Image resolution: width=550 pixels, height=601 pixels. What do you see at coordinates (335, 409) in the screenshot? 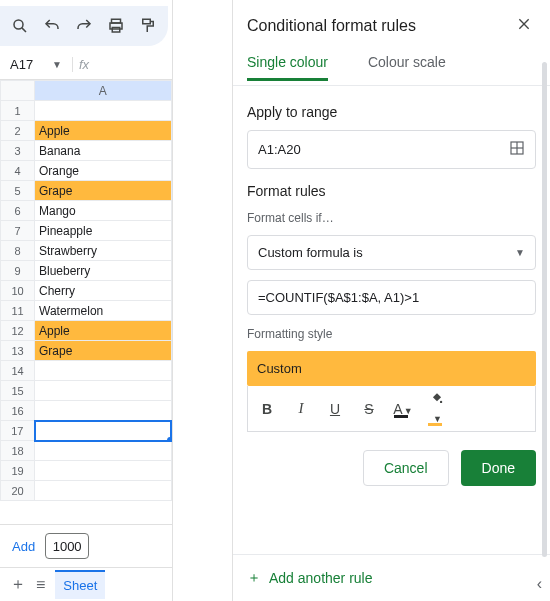
I see `underline-button: U` at bounding box center [335, 409].